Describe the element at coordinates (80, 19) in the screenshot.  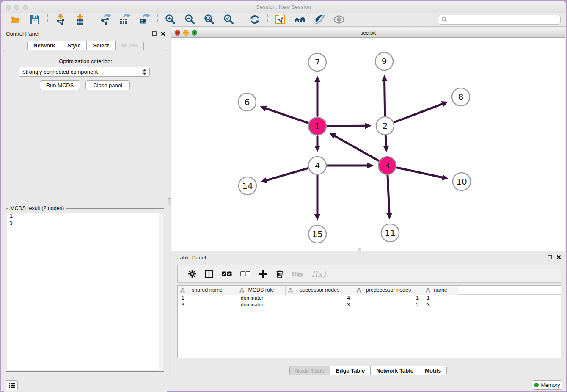
I see `import-table-button` at that location.